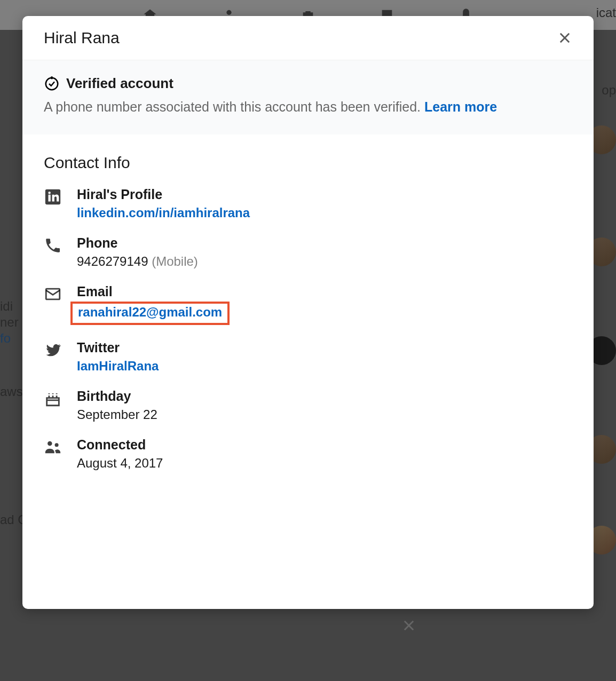  I want to click on modal-header: Hiral Rana, so click(308, 38).